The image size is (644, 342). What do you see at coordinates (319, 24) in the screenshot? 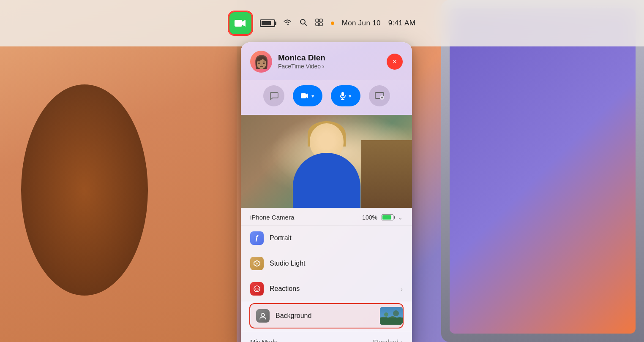
I see `airdrop-icon` at bounding box center [319, 24].